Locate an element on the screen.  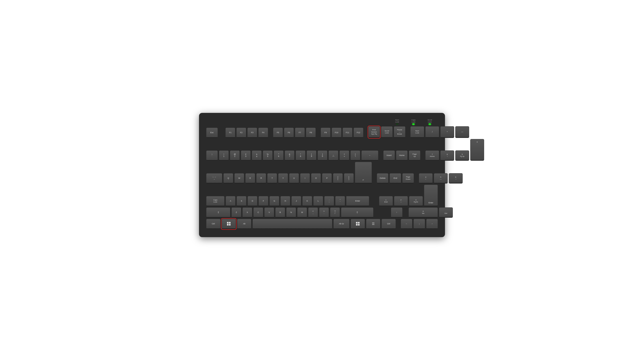
r-key: R is located at coordinates (261, 178).